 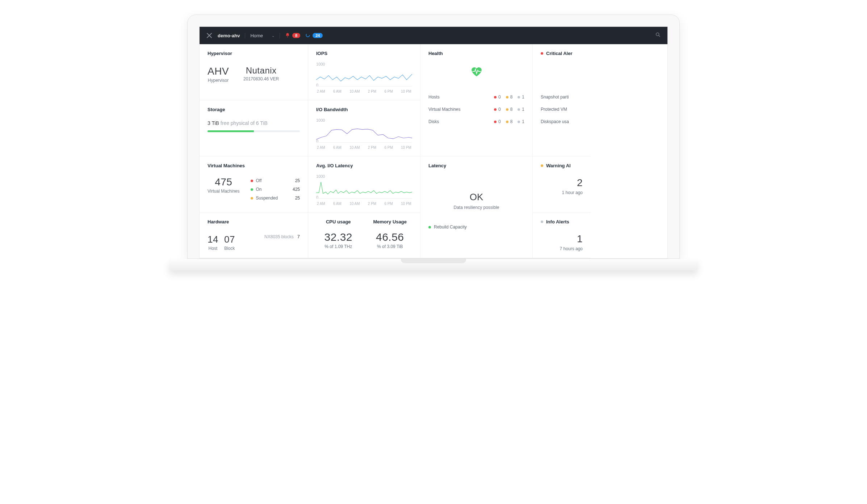 I want to click on host-count: 14, so click(x=213, y=240).